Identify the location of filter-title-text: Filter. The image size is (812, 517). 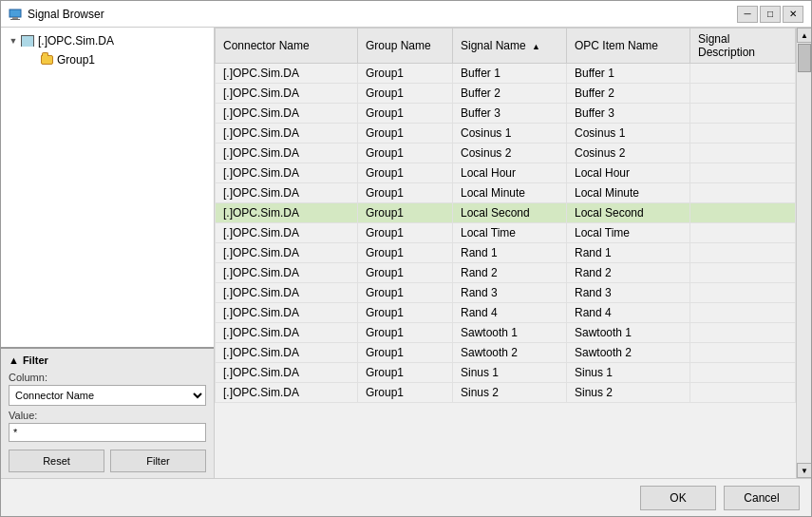
(36, 360).